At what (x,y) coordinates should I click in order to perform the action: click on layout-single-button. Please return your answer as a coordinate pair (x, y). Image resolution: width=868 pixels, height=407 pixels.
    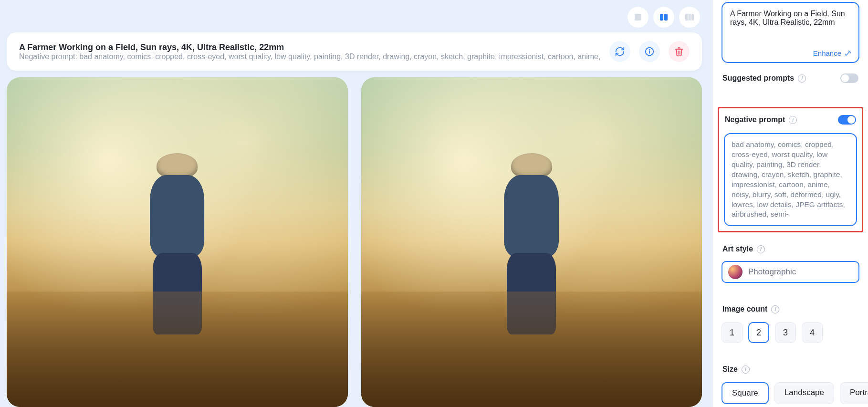
    Looking at the image, I should click on (638, 17).